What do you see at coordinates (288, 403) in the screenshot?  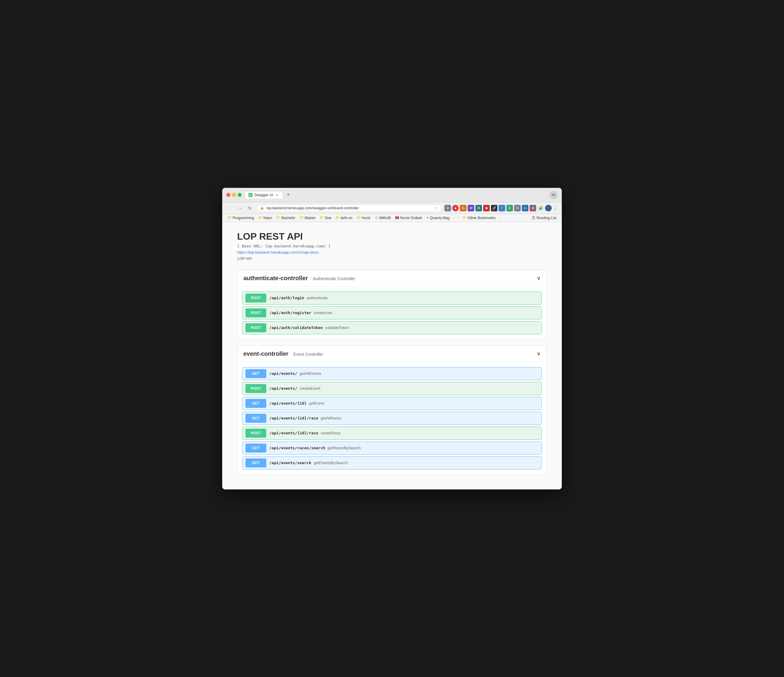 I see `endpoint-path: /api/events/{id}` at bounding box center [288, 403].